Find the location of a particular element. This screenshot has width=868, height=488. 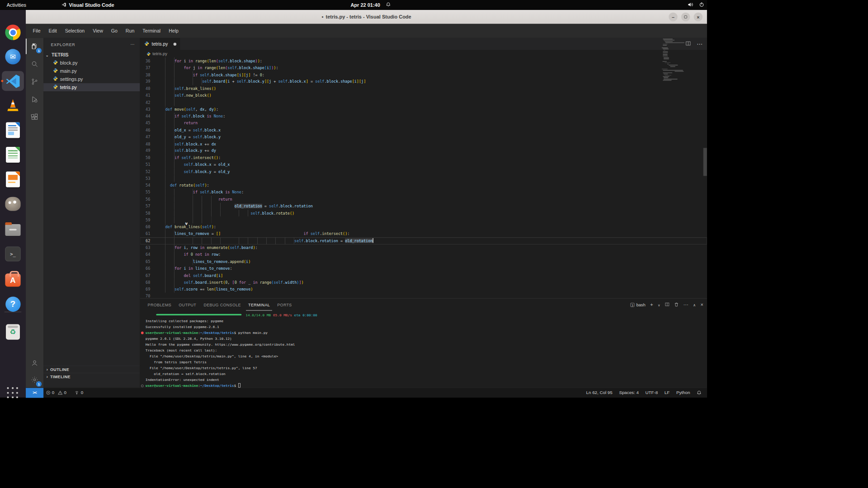

code-line-55: 55if self.block is None: is located at coordinates (424, 192).